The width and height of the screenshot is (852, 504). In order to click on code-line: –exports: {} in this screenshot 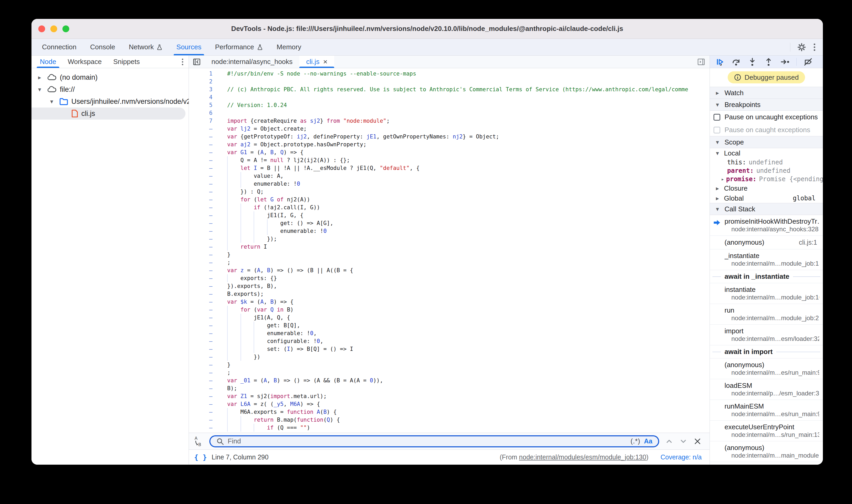, I will do `click(449, 278)`.